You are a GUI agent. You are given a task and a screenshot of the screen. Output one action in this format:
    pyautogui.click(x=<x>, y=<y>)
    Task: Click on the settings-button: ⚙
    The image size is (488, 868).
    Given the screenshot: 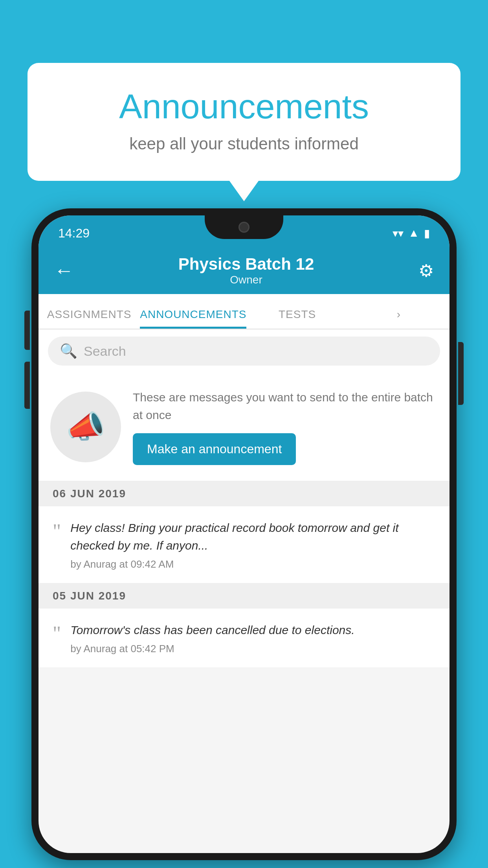 What is the action you would take?
    pyautogui.click(x=426, y=270)
    